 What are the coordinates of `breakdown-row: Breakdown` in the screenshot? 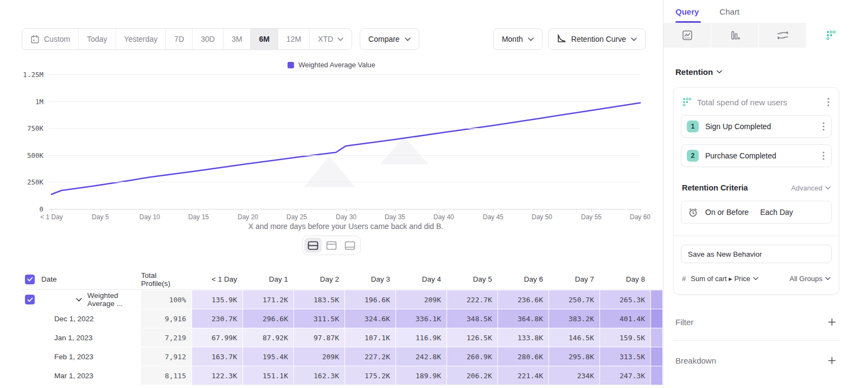 It's located at (756, 360).